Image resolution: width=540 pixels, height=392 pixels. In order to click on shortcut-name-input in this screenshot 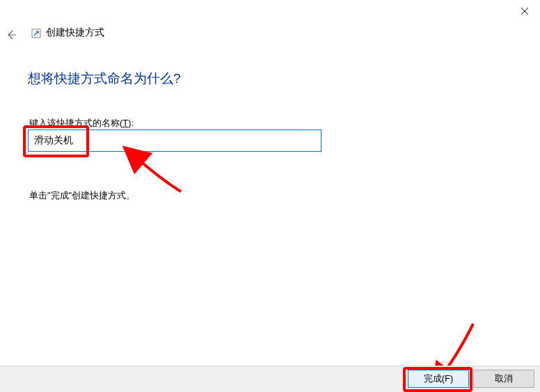, I will do `click(175, 141)`.